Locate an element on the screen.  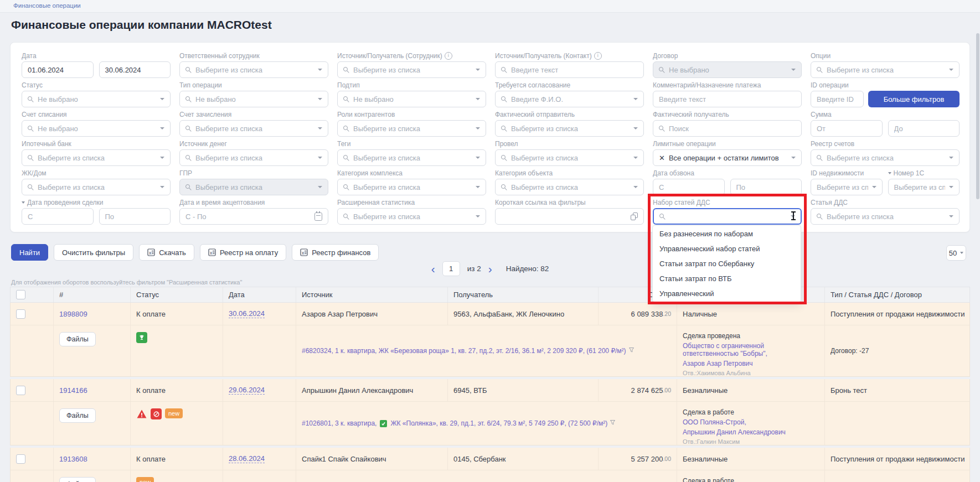
date-link: 29.06.2024 is located at coordinates (247, 390).